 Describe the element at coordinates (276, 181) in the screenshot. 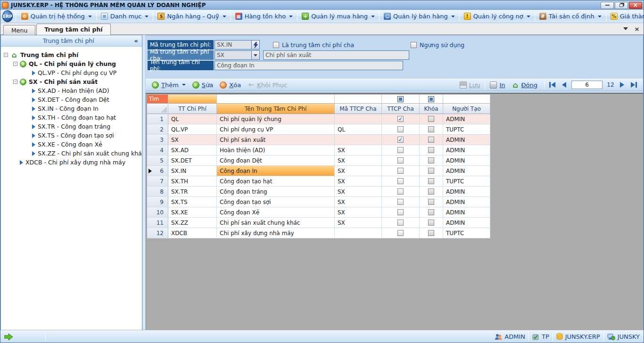

I see `cost-center-name-cell: Công đoạn tạo hạt` at that location.